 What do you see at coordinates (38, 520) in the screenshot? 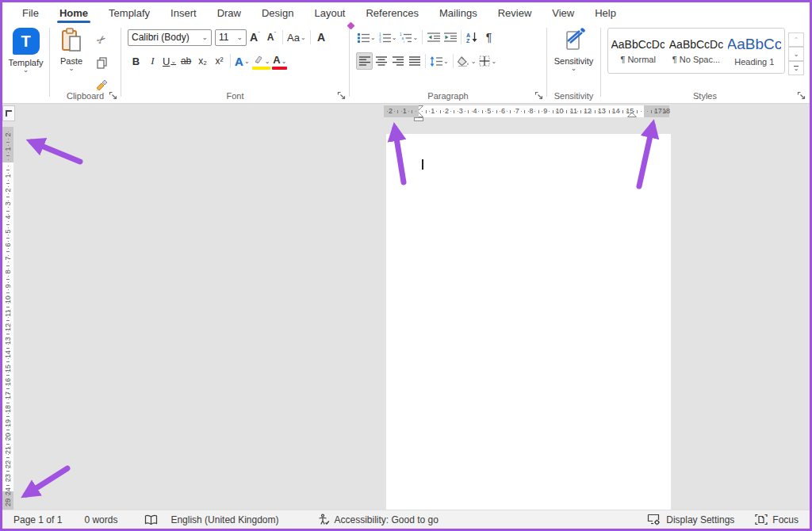
I see `page-indicator: Page 1 of 1` at bounding box center [38, 520].